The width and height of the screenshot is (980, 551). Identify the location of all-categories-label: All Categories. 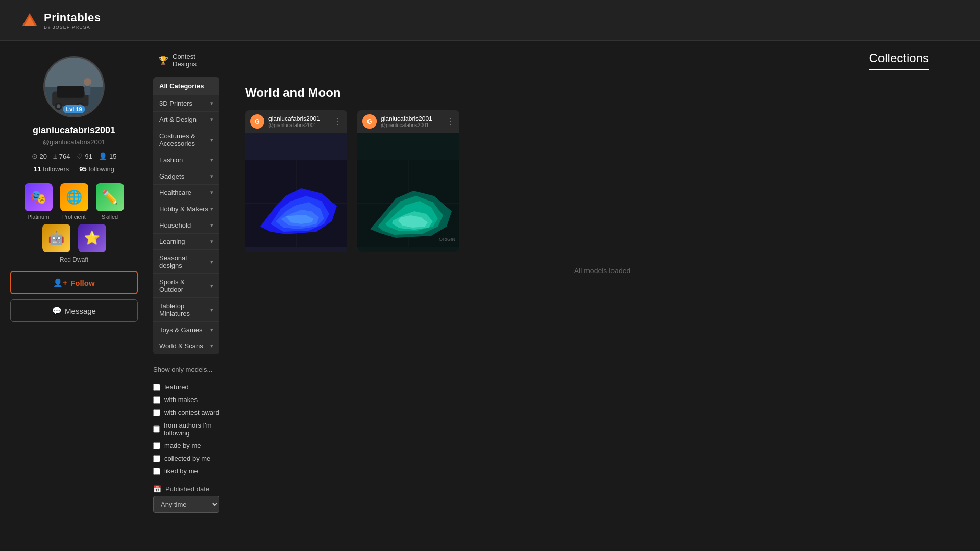
(186, 86).